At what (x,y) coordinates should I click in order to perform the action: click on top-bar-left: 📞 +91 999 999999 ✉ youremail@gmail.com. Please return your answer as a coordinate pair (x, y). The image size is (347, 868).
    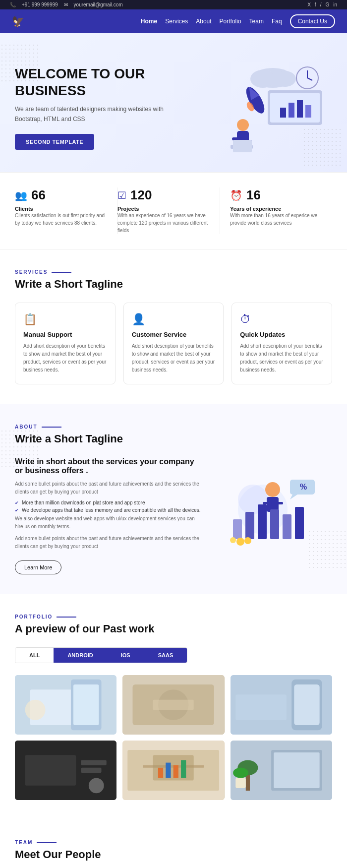
    Looking at the image, I should click on (66, 5).